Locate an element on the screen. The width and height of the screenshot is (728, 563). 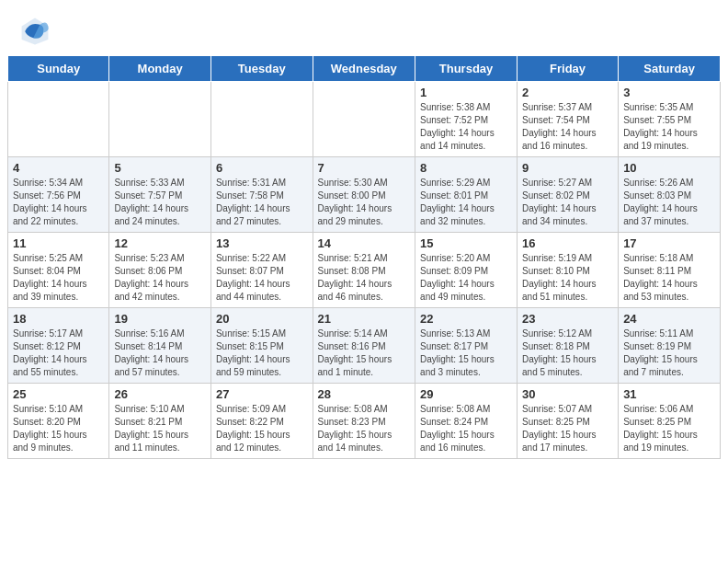
calendar-day-cell: 13Sunrise: 5:22 AM Sunset: 8:07 PM Dayli… is located at coordinates (261, 270).